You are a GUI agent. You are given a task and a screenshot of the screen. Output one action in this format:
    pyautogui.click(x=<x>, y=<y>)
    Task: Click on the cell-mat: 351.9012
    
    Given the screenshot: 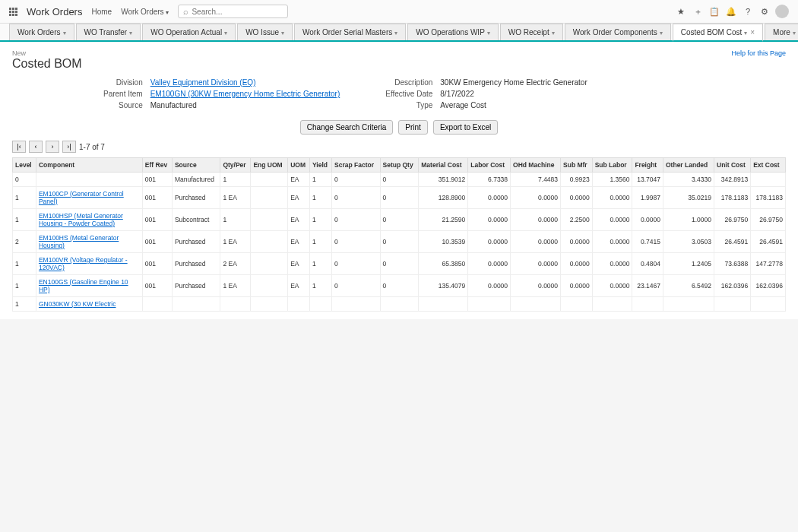 What is the action you would take?
    pyautogui.click(x=444, y=179)
    